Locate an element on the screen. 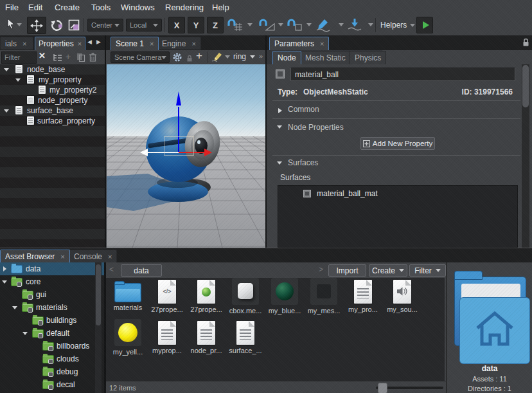 This screenshot has width=532, height=393. tab-parameters: Parameters× is located at coordinates (299, 44).